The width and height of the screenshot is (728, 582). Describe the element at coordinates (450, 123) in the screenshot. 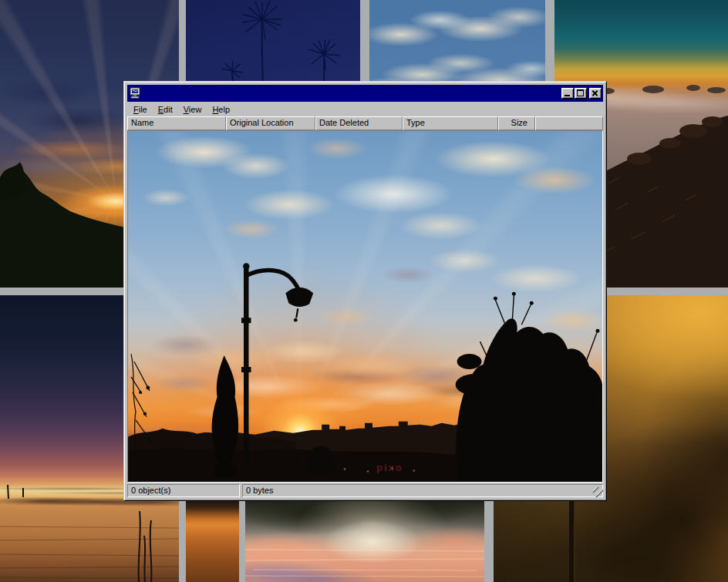

I see `column-header-type: Type` at that location.